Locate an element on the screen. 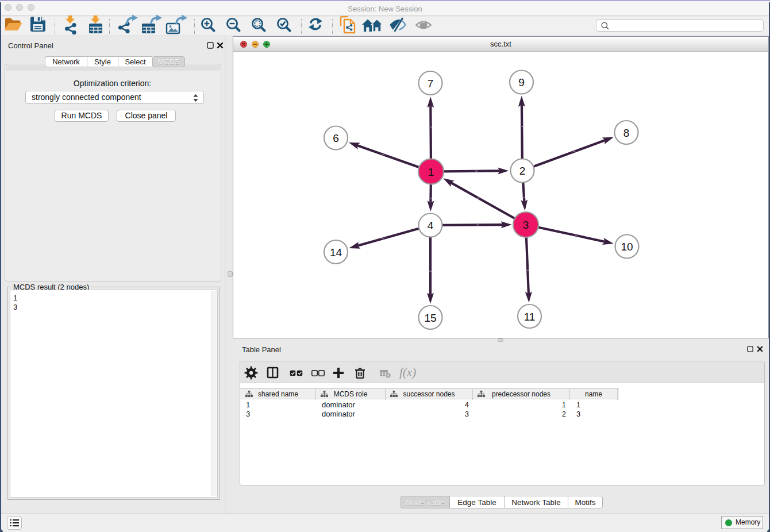 Image resolution: width=770 pixels, height=532 pixels. svg-text: 4 is located at coordinates (431, 225).